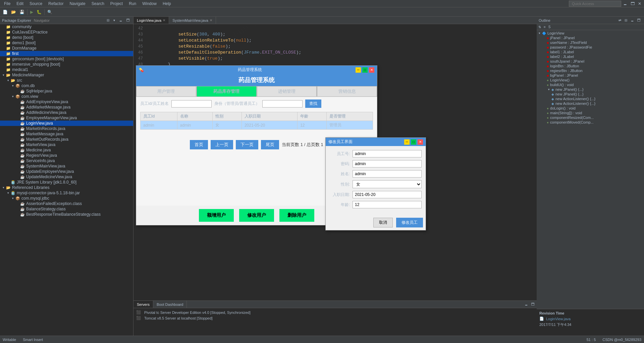 The image size is (644, 343). I want to click on edit-select-gender: 男 女, so click(387, 184).